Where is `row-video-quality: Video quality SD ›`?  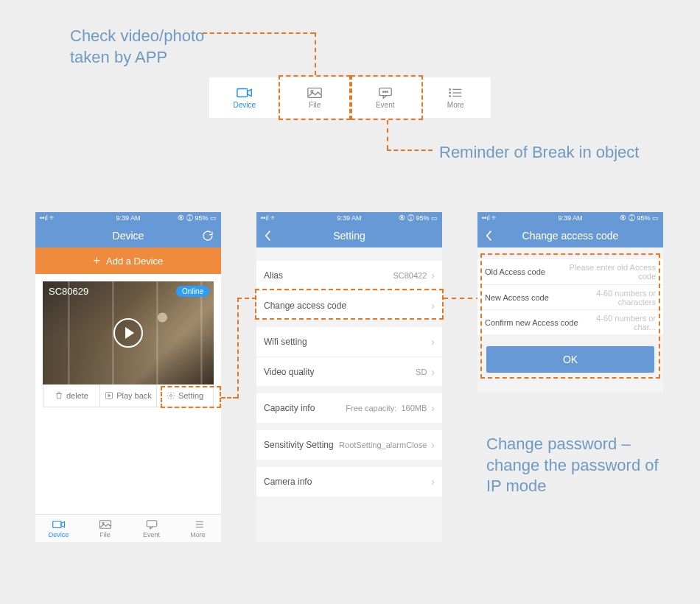
row-video-quality: Video quality SD › is located at coordinates (349, 371).